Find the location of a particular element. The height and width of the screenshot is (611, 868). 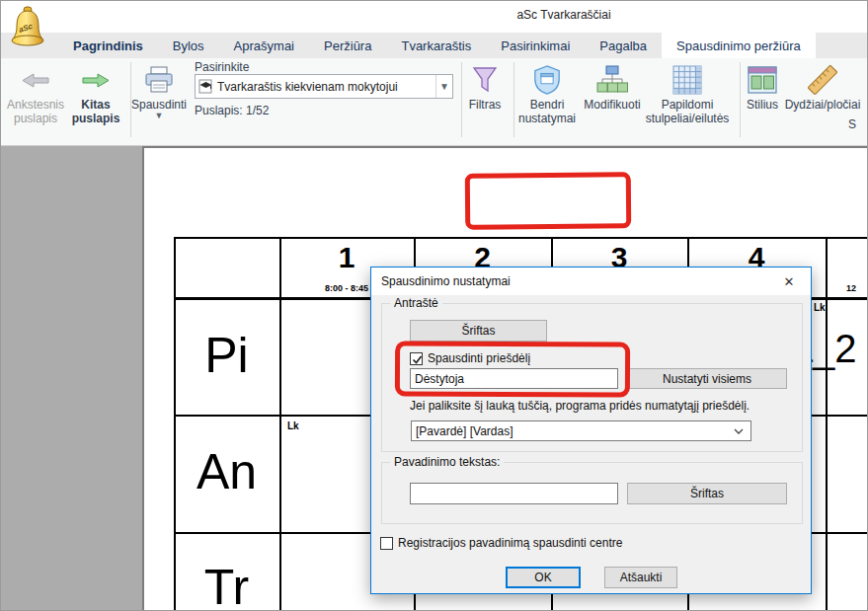

chevron-down-icon is located at coordinates (739, 431).